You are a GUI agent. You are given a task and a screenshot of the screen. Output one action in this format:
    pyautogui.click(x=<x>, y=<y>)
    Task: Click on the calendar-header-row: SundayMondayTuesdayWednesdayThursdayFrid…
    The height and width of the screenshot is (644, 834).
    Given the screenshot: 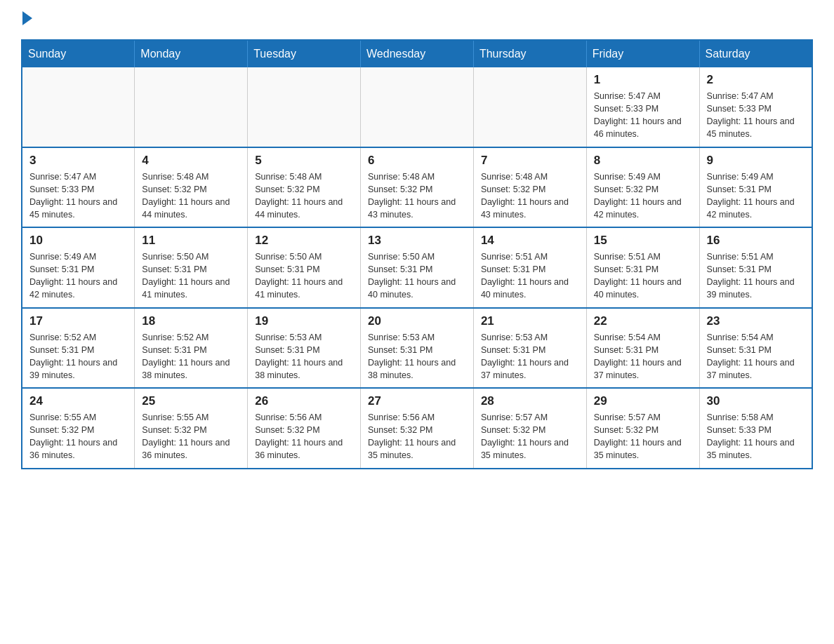 What is the action you would take?
    pyautogui.click(x=417, y=53)
    